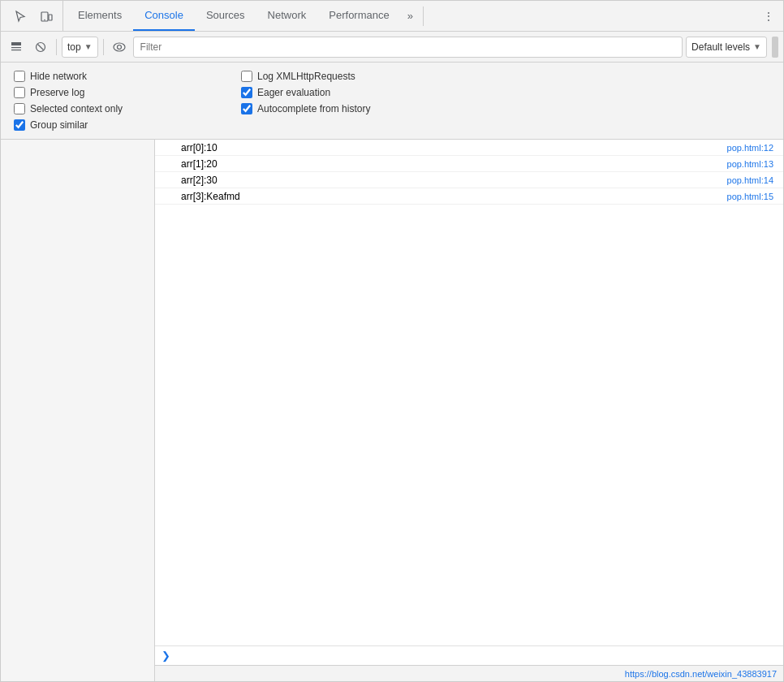 This screenshot has width=784, height=682. I want to click on tab-console: Console, so click(164, 16).